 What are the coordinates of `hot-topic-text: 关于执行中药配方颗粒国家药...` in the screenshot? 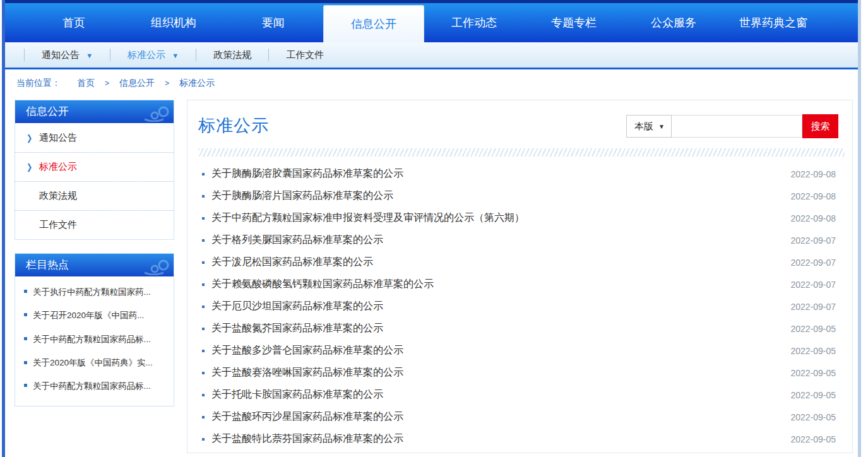 It's located at (92, 292).